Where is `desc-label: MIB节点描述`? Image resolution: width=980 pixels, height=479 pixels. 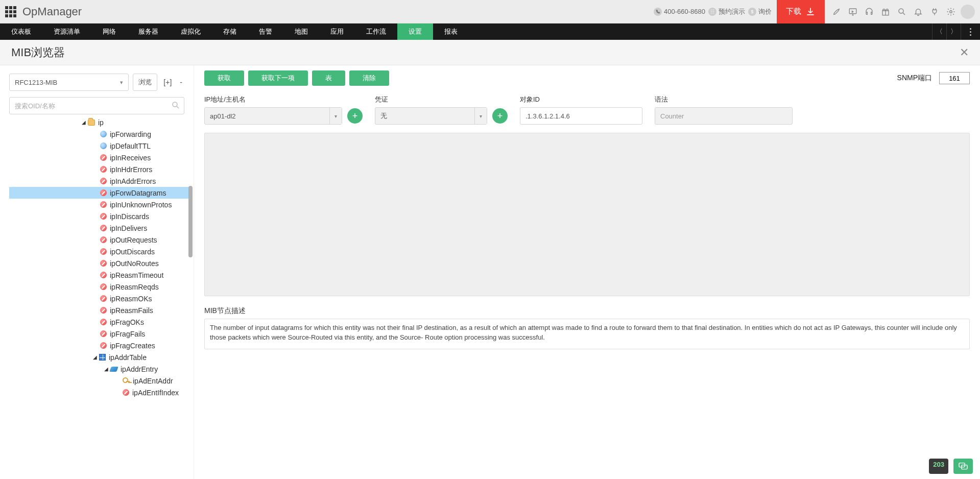 desc-label: MIB节点描述 is located at coordinates (587, 311).